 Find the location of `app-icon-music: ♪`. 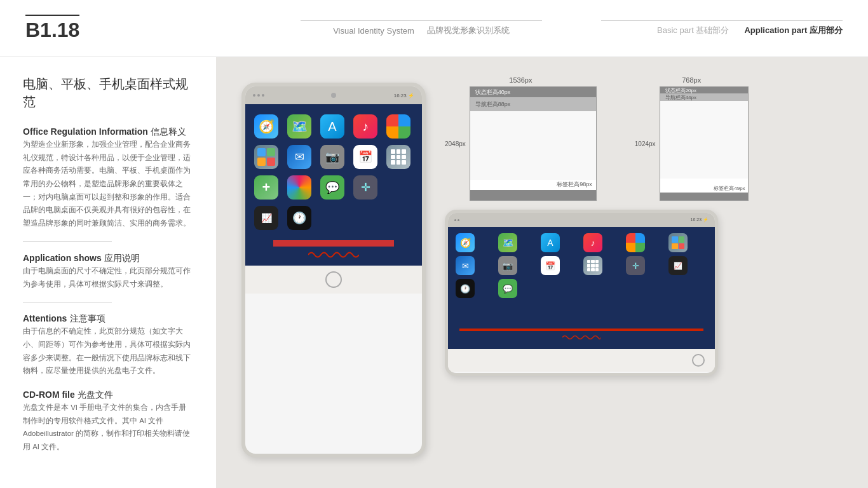

app-icon-music: ♪ is located at coordinates (365, 126).